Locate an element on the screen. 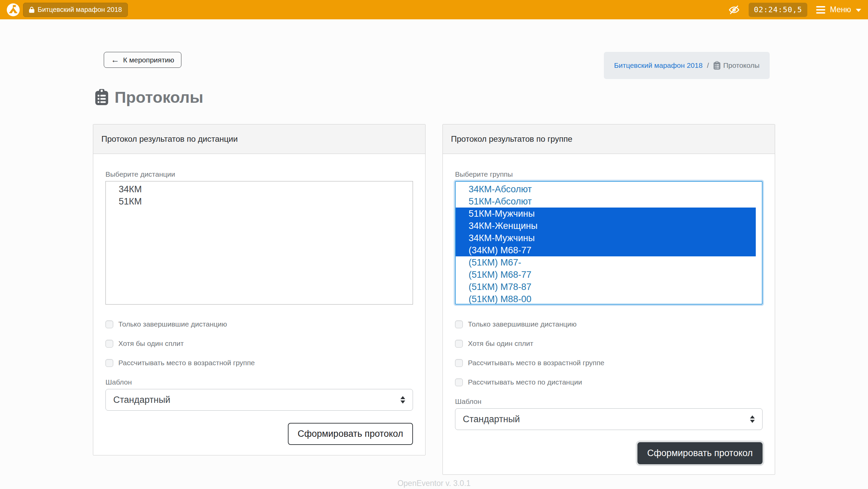 This screenshot has height=489, width=868. breadcrumb-event-link: Битцевский марафон 2018 is located at coordinates (658, 65).